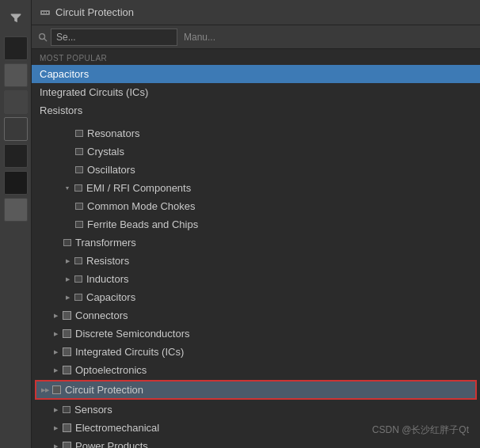 Image resolution: width=480 pixels, height=448 pixels. Describe the element at coordinates (114, 37) in the screenshot. I see `search-input` at that location.